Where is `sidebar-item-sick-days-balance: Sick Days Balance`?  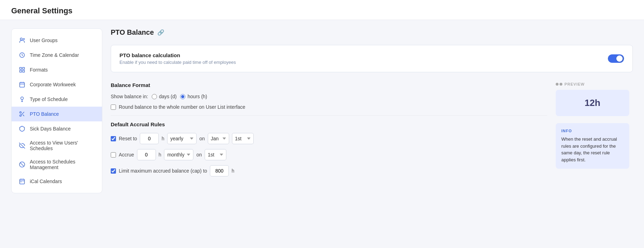
sidebar-item-sick-days-balance: Sick Days Balance is located at coordinates (57, 129).